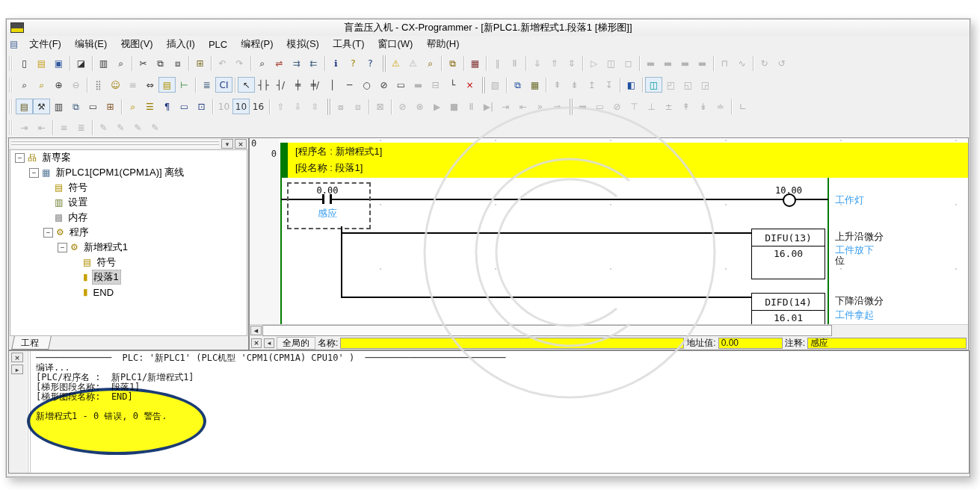 The width and height of the screenshot is (980, 490). I want to click on cross-reference-report-button: ⧉, so click(76, 106).